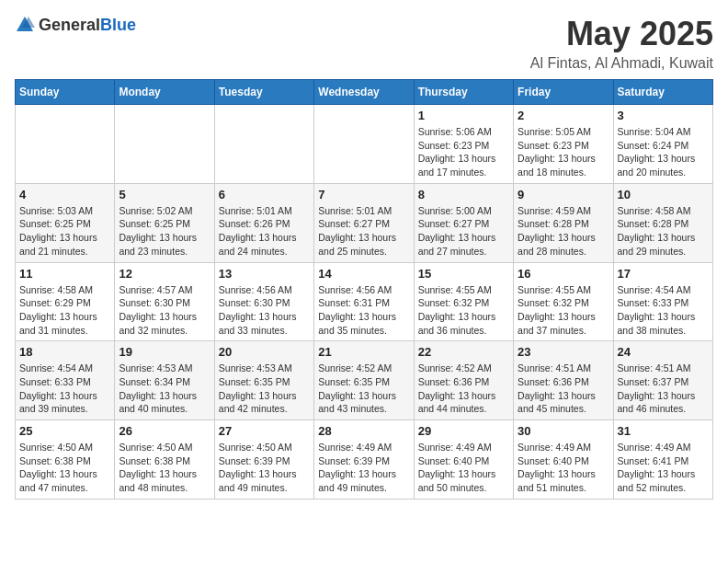 The height and width of the screenshot is (563, 728). What do you see at coordinates (165, 381) in the screenshot?
I see `calendar-cell: 19Sunrise: 4:53 AMSunset: 6:34 PMDayligh…` at bounding box center [165, 381].